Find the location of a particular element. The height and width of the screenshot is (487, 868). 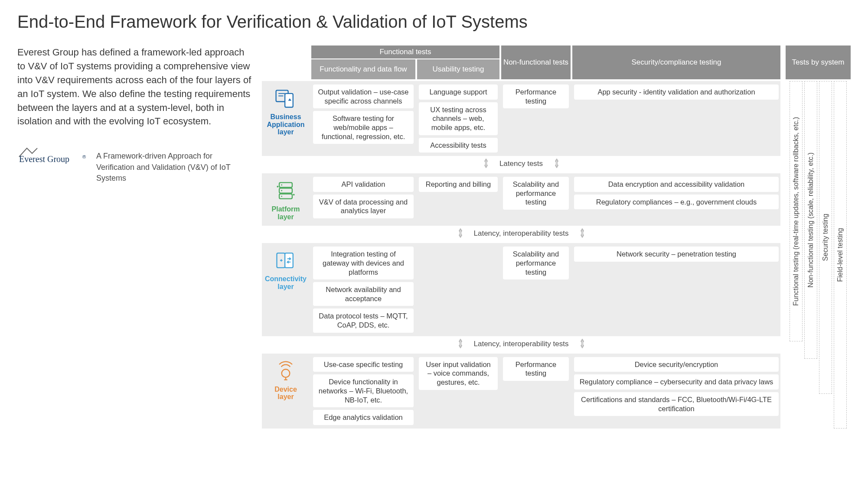

system-test-column: Security testing is located at coordinates (826, 237).